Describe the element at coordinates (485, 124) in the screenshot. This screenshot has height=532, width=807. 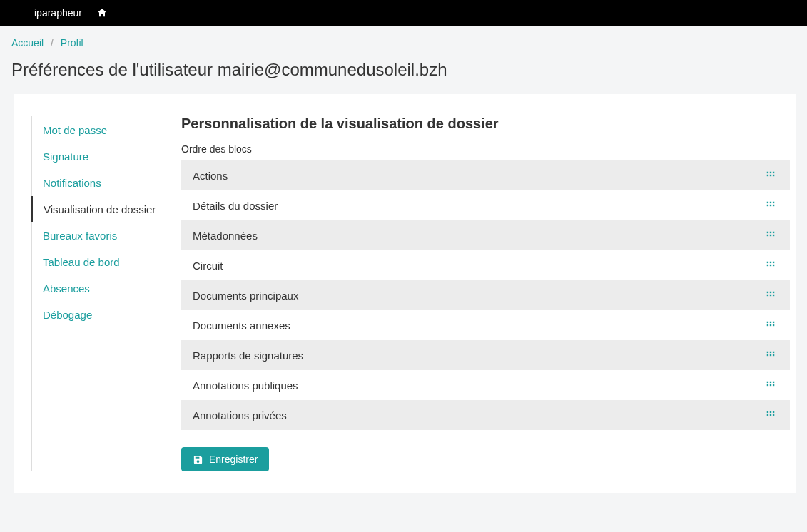
I see `section-title: Personnalisation de la visualisation de …` at that location.